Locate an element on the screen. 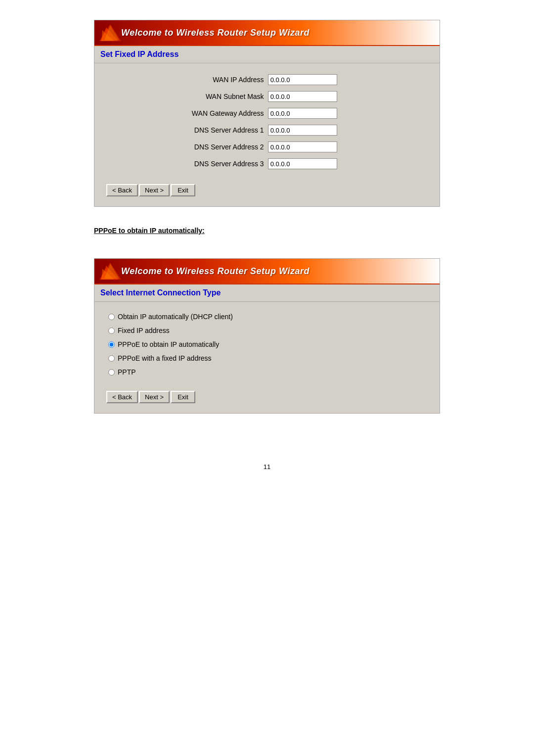 The image size is (534, 756). form-row: WAN IP Address is located at coordinates (267, 80).